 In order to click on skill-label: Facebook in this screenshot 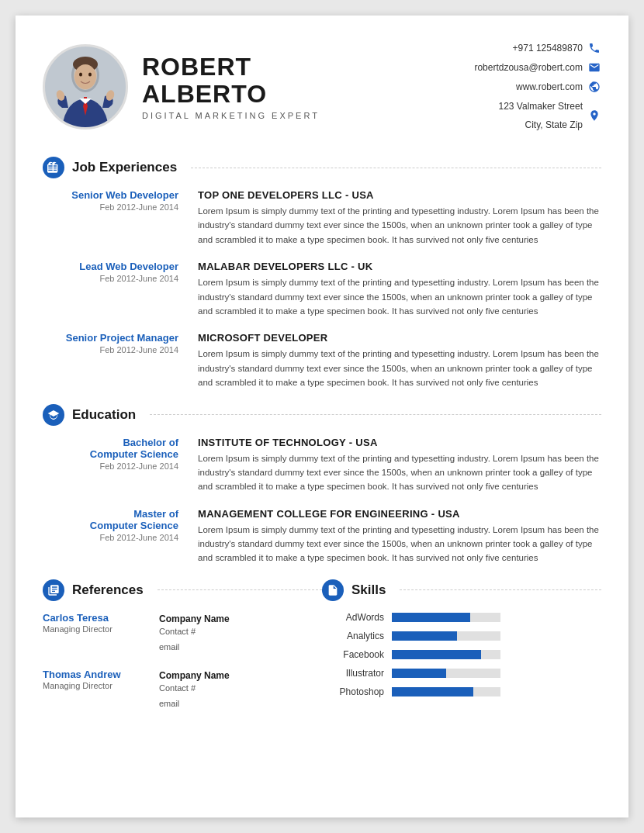, I will do `click(353, 655)`.